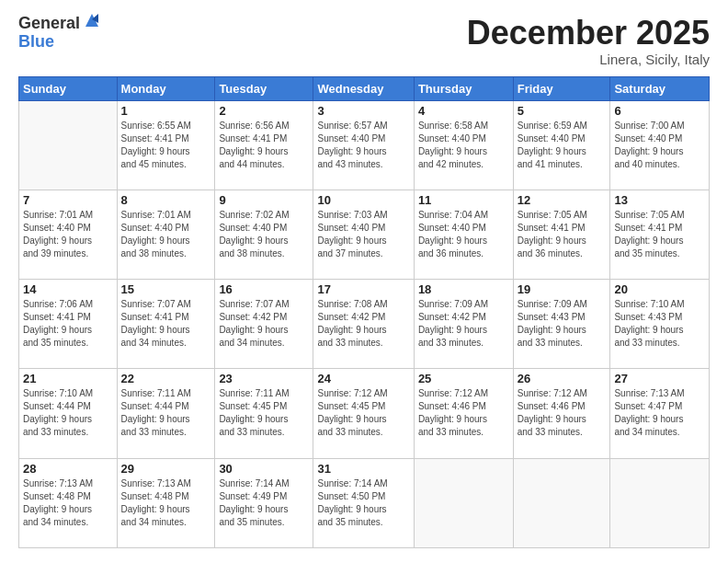  I want to click on calendar-day-cell: 9Sunrise: 7:02 AMSunset: 4:40 PMDaylight…, so click(265, 234).